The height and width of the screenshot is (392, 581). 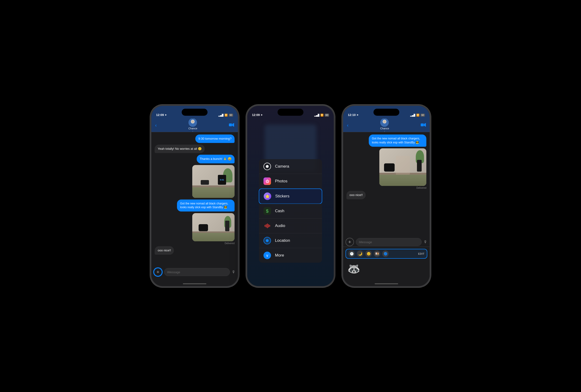 What do you see at coordinates (386, 190) in the screenshot?
I see `chat-area-3: Got the new nomad all black chargers, lo…` at bounding box center [386, 190].